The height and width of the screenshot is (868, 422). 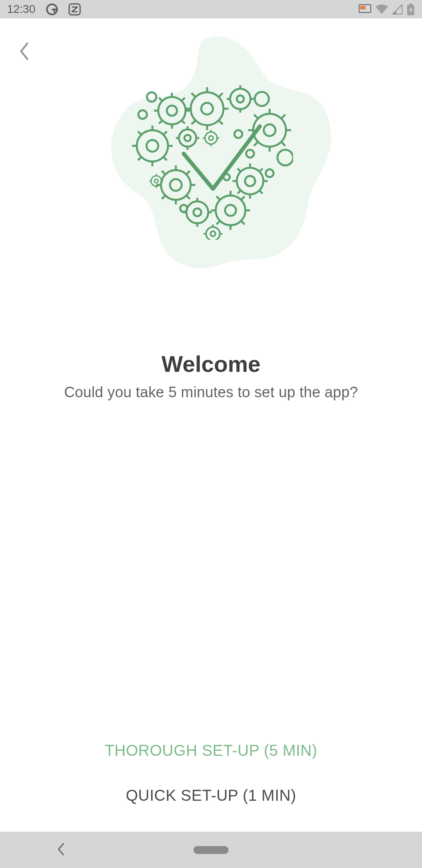 I want to click on chevron-left-icon, so click(x=61, y=849).